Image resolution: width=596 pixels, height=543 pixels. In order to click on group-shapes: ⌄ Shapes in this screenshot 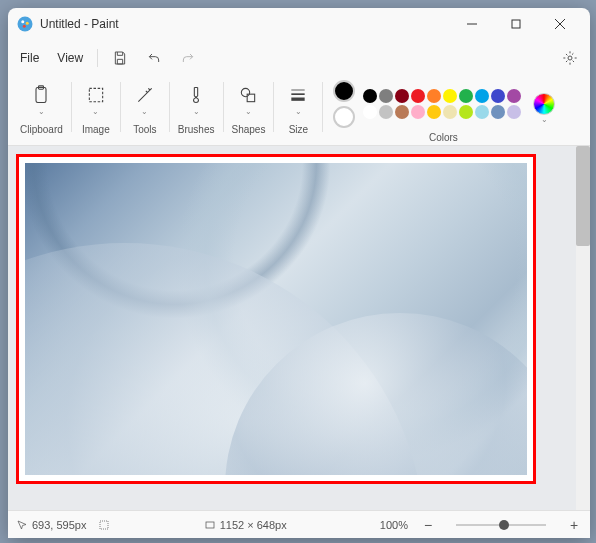, I will do `click(249, 106)`.